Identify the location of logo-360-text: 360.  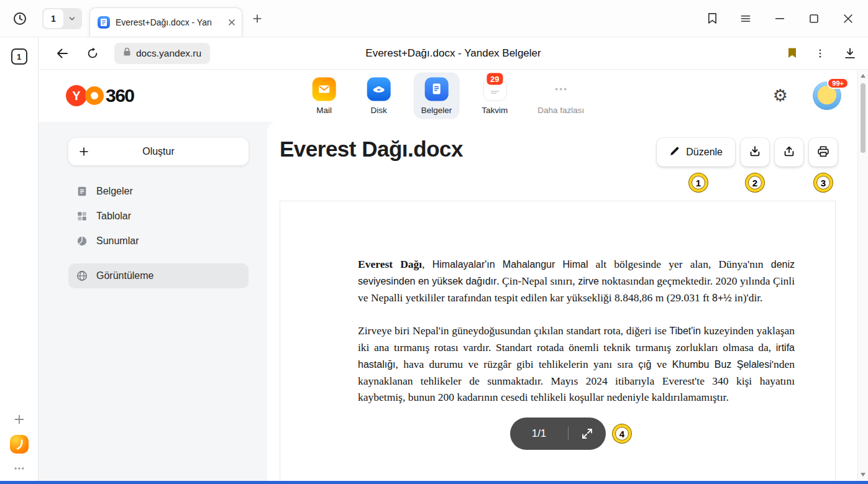
(120, 96).